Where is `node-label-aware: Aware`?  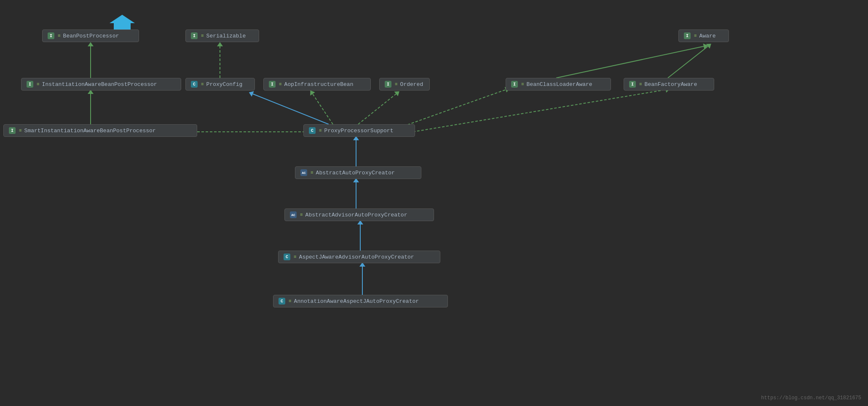 node-label-aware: Aware is located at coordinates (708, 36).